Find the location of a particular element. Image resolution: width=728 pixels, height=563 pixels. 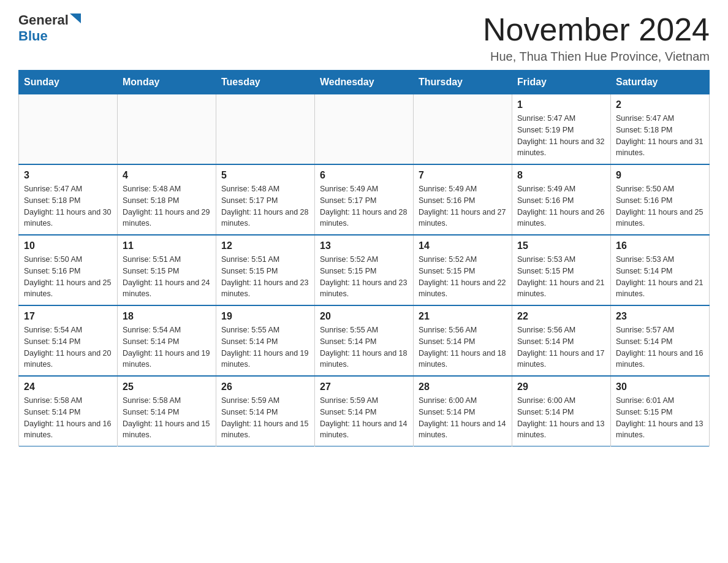

col-sunday: Sunday is located at coordinates (69, 82).